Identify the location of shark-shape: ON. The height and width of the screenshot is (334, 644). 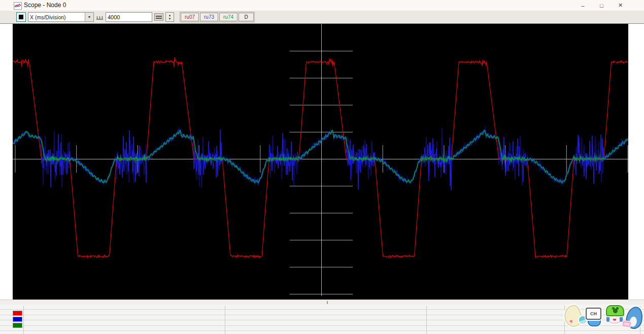
(634, 318).